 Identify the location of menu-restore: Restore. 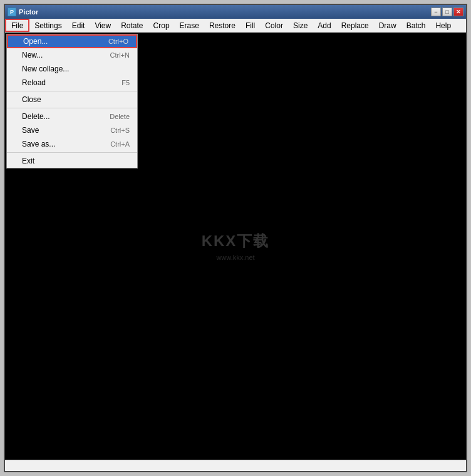
(222, 25).